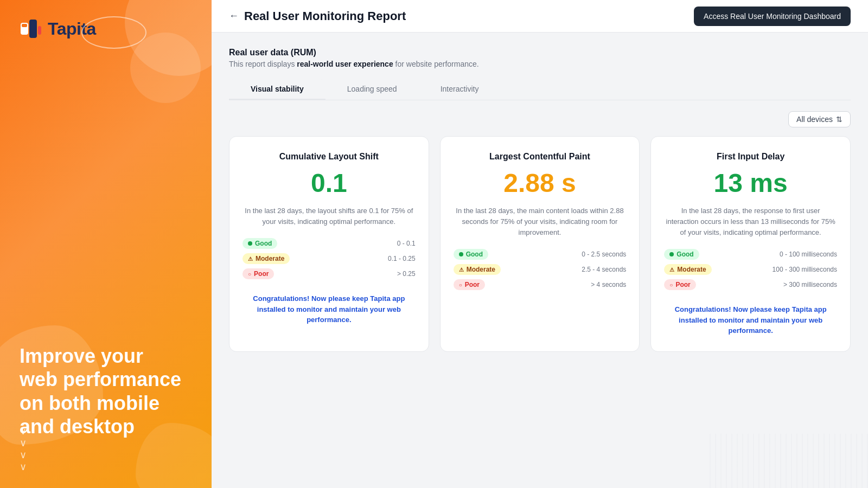 Image resolution: width=868 pixels, height=488 pixels. What do you see at coordinates (604, 254) in the screenshot?
I see `lcp-range-good: 0 - 2.5 seconds` at bounding box center [604, 254].